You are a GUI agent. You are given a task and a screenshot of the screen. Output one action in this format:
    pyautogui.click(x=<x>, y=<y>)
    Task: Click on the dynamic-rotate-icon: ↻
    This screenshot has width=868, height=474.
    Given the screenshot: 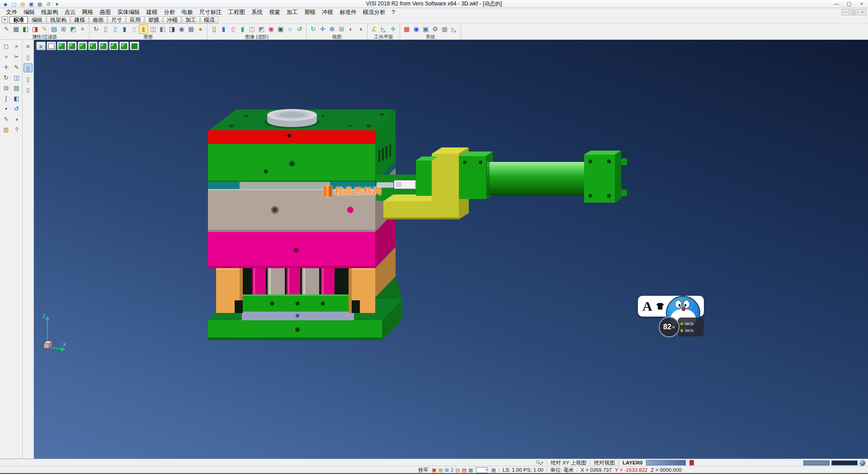 What is the action you would take?
    pyautogui.click(x=313, y=29)
    